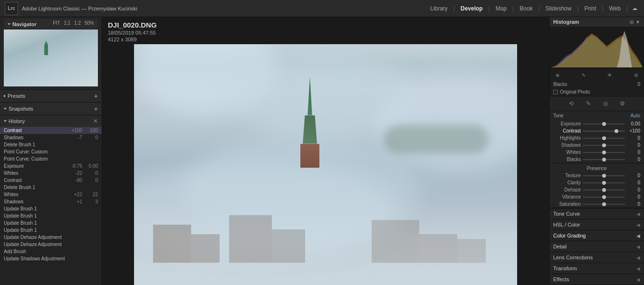 Image resolution: width=644 pixels, height=285 pixels. I want to click on history-item: Exposure -0.75 0.00, so click(51, 166).